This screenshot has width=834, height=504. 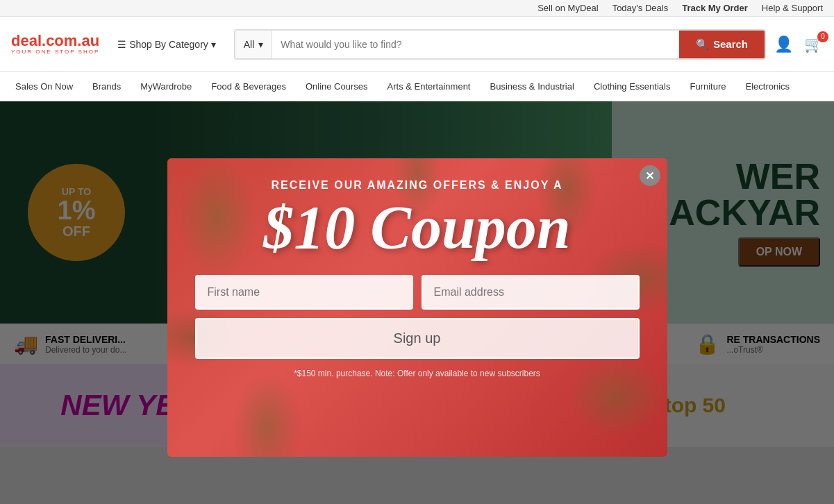 I want to click on modal-close-button: ✕, so click(x=650, y=176).